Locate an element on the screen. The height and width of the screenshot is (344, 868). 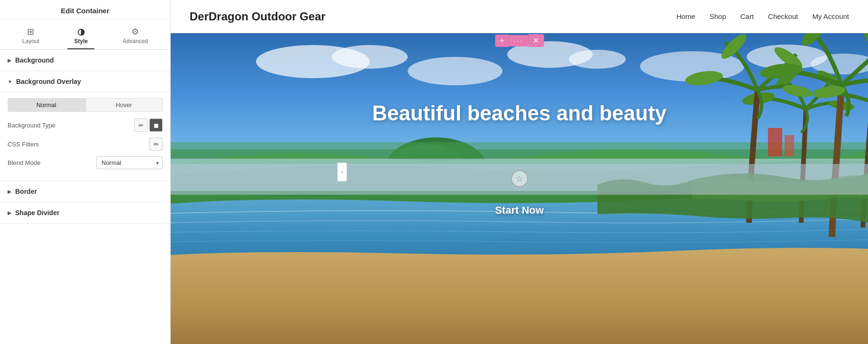
advanced-icon: ⚙ is located at coordinates (135, 32).